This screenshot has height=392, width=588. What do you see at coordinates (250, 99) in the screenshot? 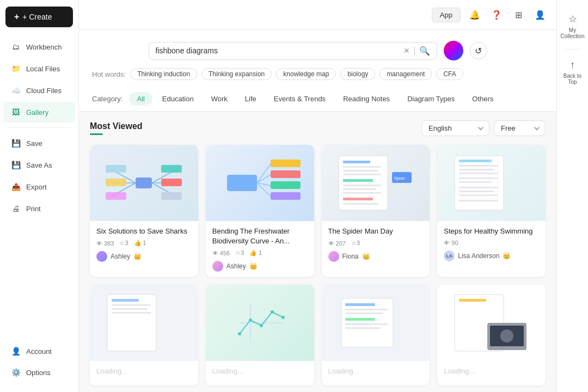
I see `cat-btn-life: Life` at bounding box center [250, 99].